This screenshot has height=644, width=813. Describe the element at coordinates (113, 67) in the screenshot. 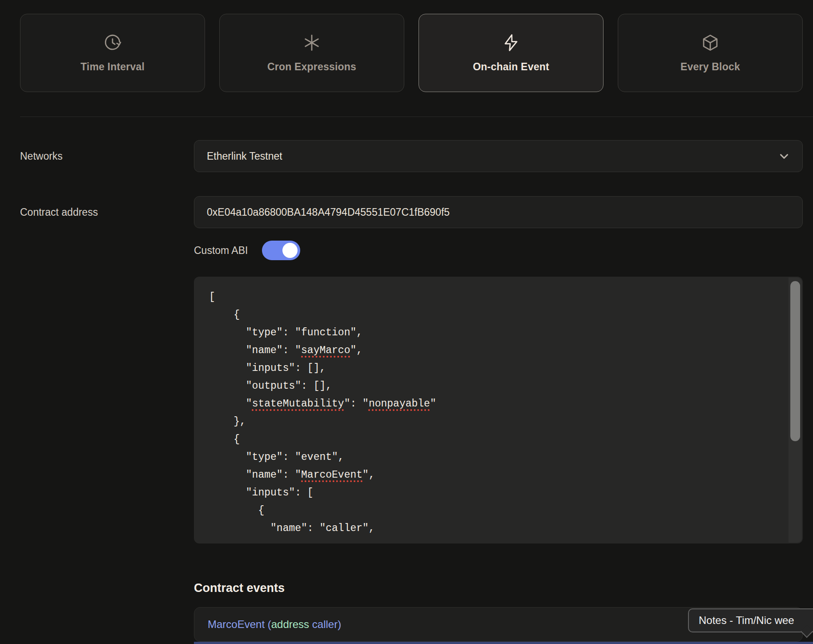

I see `card-label: Time Interval` at that location.